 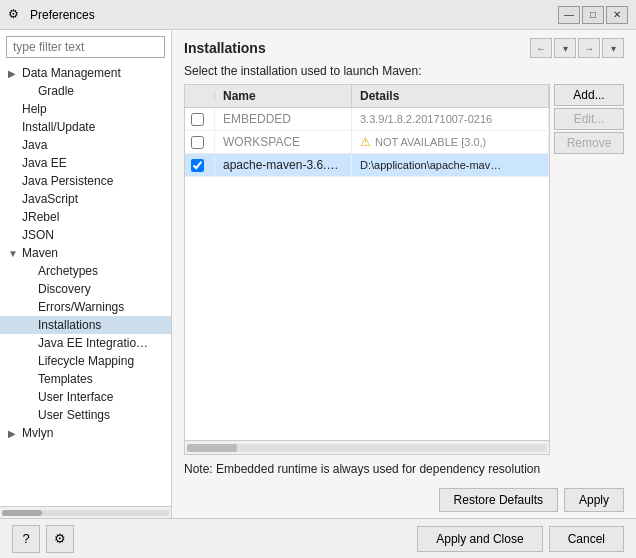 What do you see at coordinates (284, 119) in the screenshot?
I see `row-name-embedded: EMBEDDED` at bounding box center [284, 119].